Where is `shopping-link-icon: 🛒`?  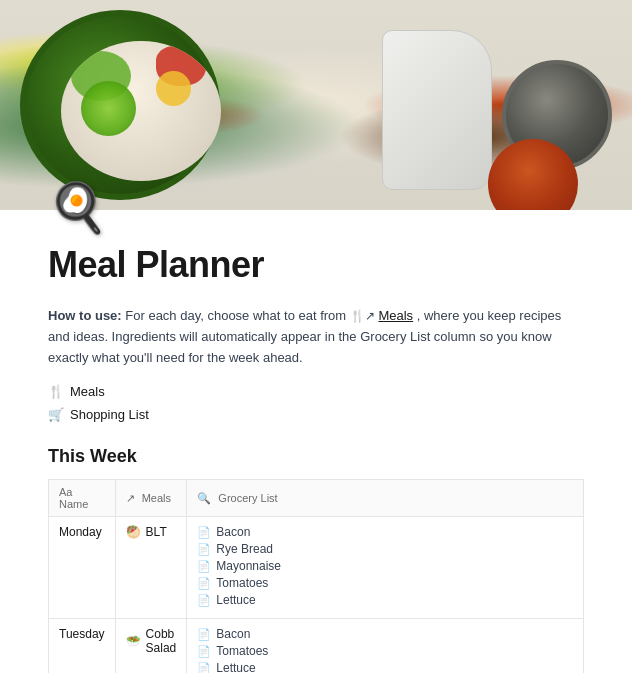 shopping-link-icon: 🛒 is located at coordinates (56, 414).